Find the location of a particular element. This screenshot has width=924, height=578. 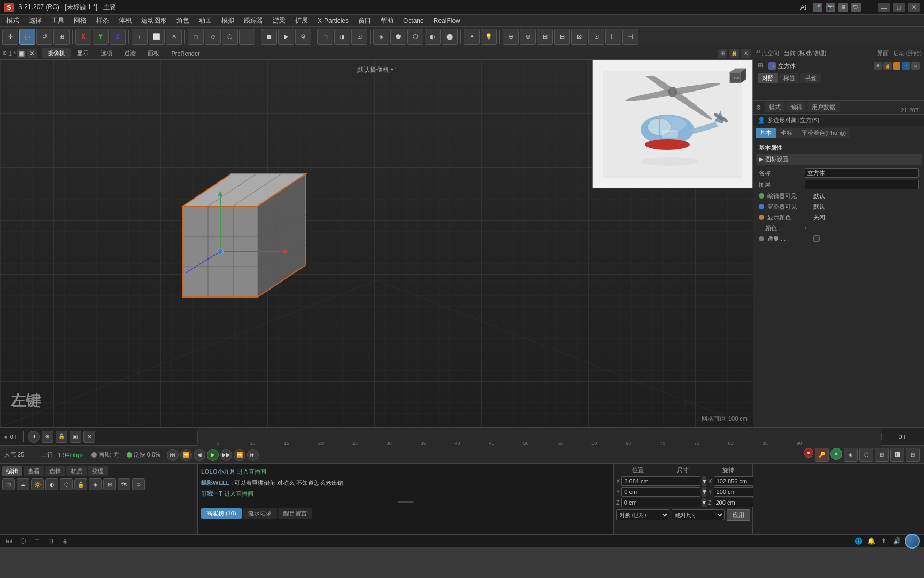

z-pos-input is located at coordinates (661, 503).